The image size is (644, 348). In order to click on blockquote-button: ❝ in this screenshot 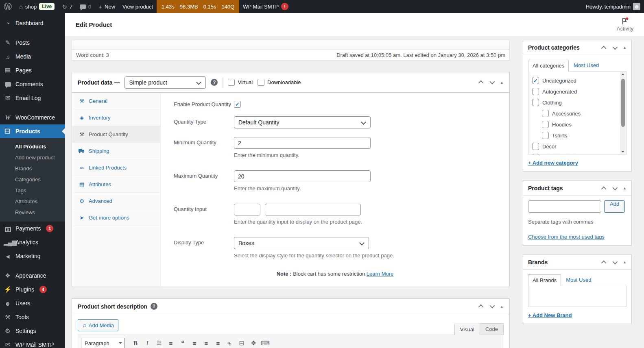, I will do `click(183, 343)`.